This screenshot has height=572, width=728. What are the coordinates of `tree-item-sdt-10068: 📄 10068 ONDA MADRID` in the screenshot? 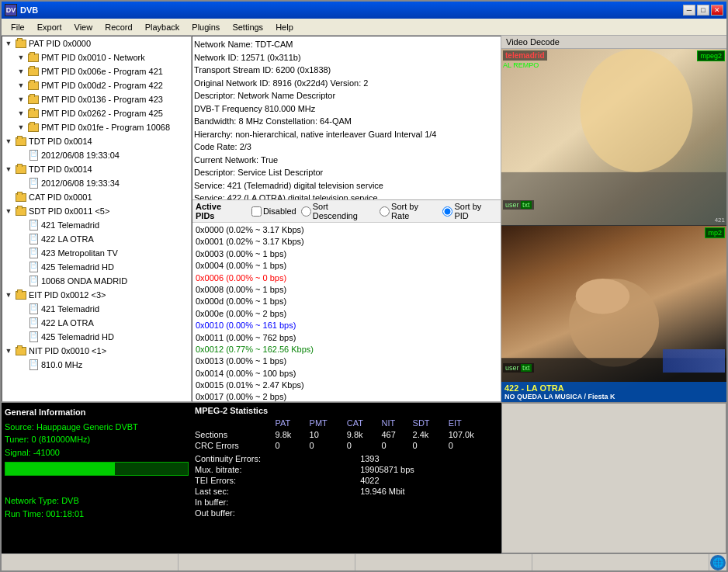 It's located at (96, 281).